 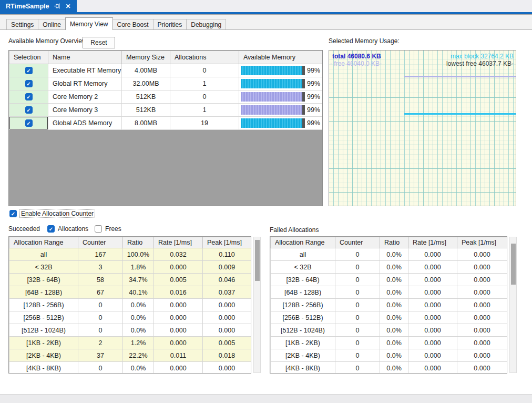 I want to click on frees-checkbox, so click(x=98, y=229).